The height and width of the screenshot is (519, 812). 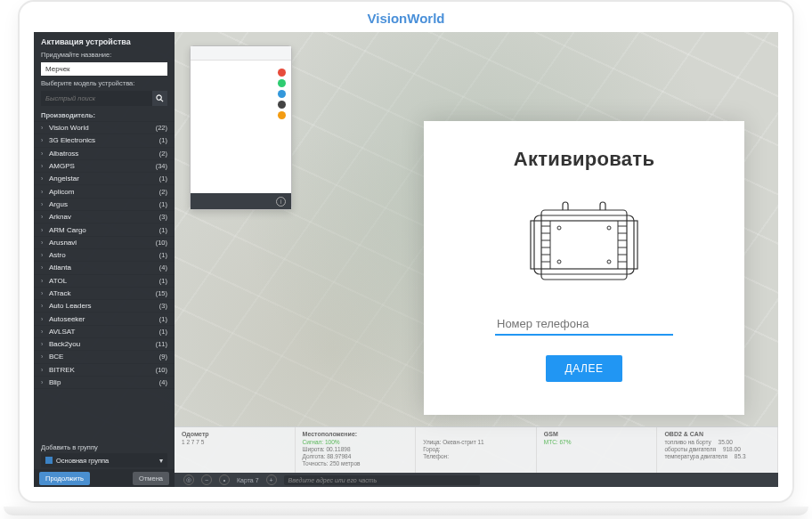 What do you see at coordinates (160, 98) in the screenshot?
I see `search-icon` at bounding box center [160, 98].